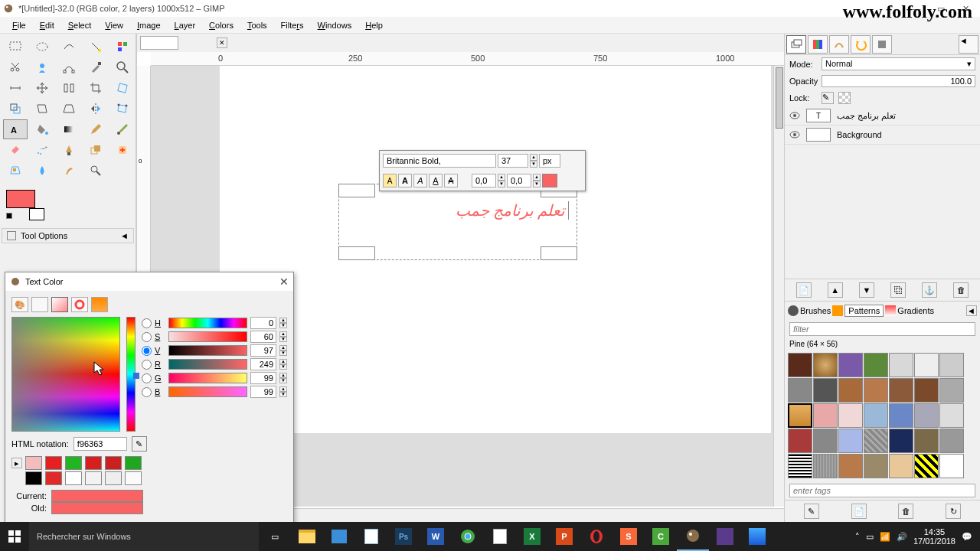  Describe the element at coordinates (961, 290) in the screenshot. I see `delete-layer-button: 🗑` at that location.